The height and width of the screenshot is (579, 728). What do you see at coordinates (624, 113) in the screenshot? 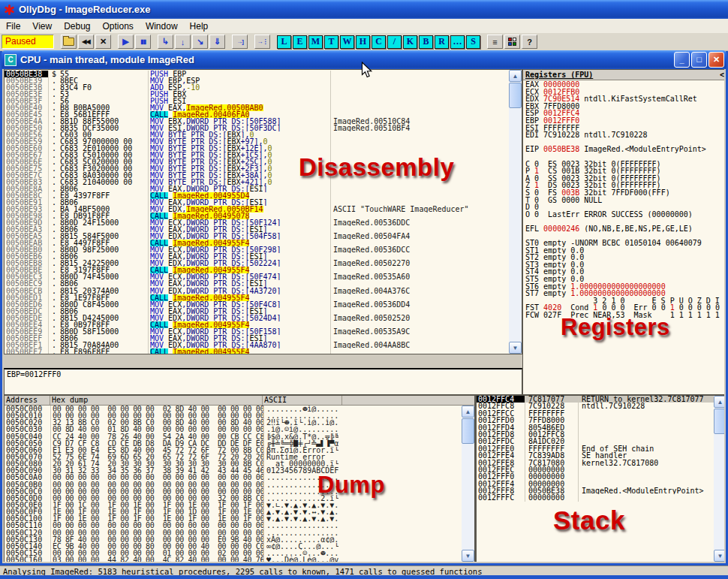
I see `register-line: ESP 0012FFC4` at bounding box center [624, 113].